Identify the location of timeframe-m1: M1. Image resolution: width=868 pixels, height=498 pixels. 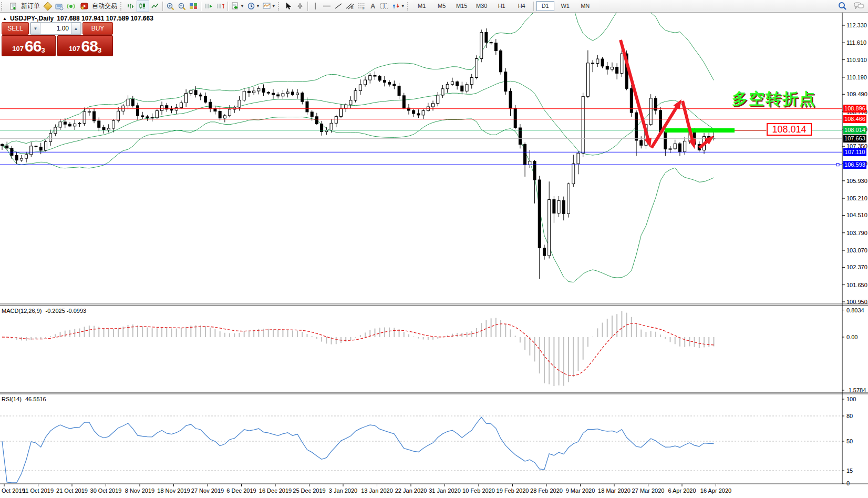
(422, 6).